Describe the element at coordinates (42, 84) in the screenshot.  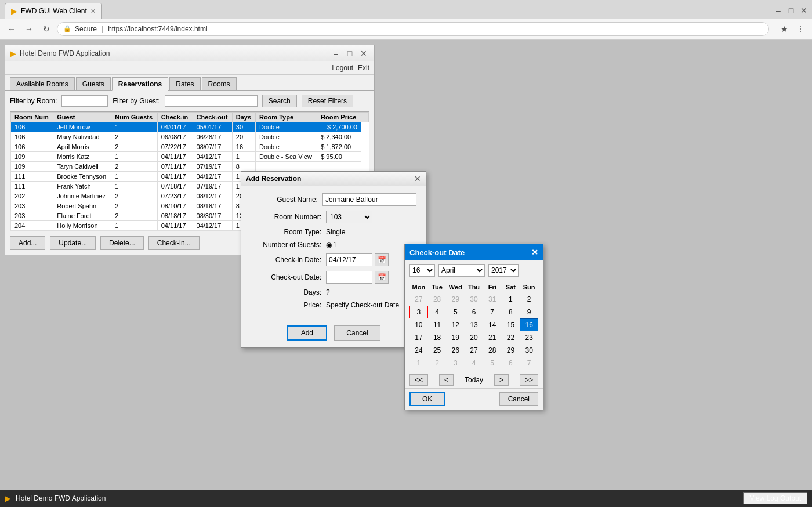
I see `tab-available-rooms: Available Rooms` at that location.